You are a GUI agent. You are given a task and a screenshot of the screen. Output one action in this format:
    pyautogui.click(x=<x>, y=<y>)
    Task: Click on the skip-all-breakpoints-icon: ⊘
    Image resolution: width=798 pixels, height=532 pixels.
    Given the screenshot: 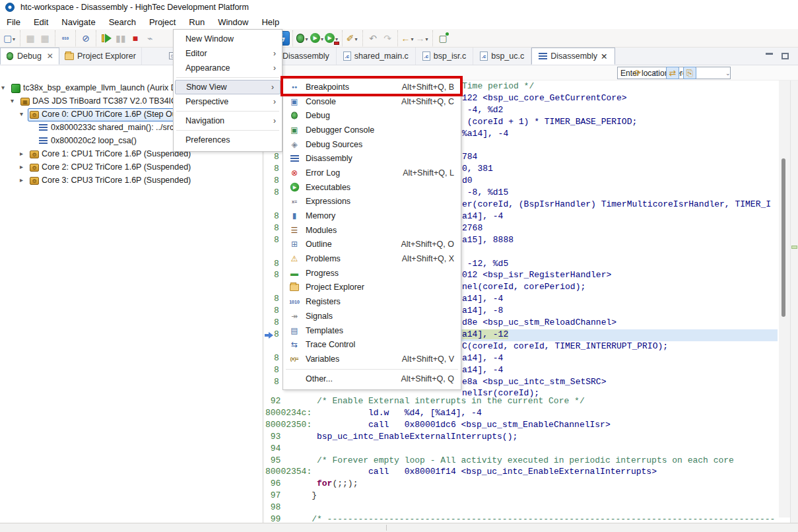 What is the action you would take?
    pyautogui.click(x=86, y=38)
    